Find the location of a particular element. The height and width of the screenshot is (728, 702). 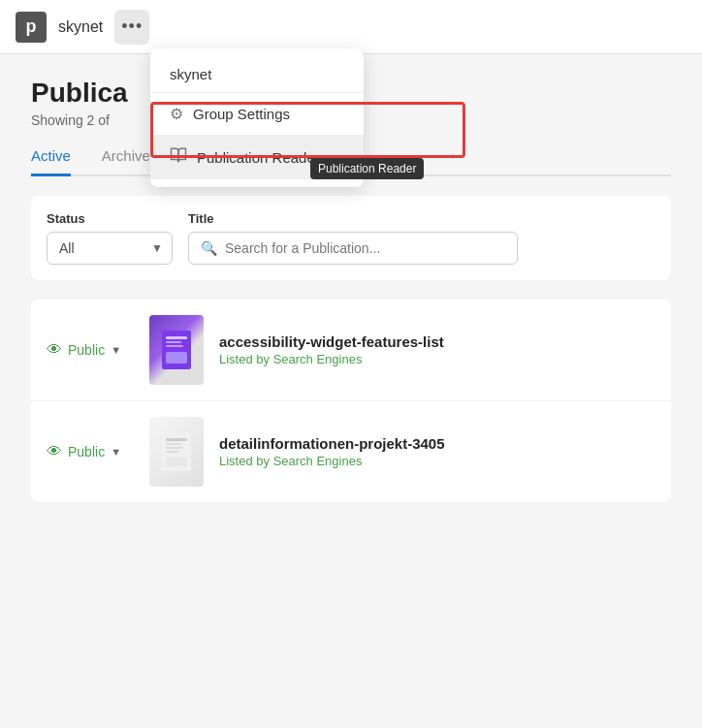

search-wrapper: 🔍 is located at coordinates (353, 248).